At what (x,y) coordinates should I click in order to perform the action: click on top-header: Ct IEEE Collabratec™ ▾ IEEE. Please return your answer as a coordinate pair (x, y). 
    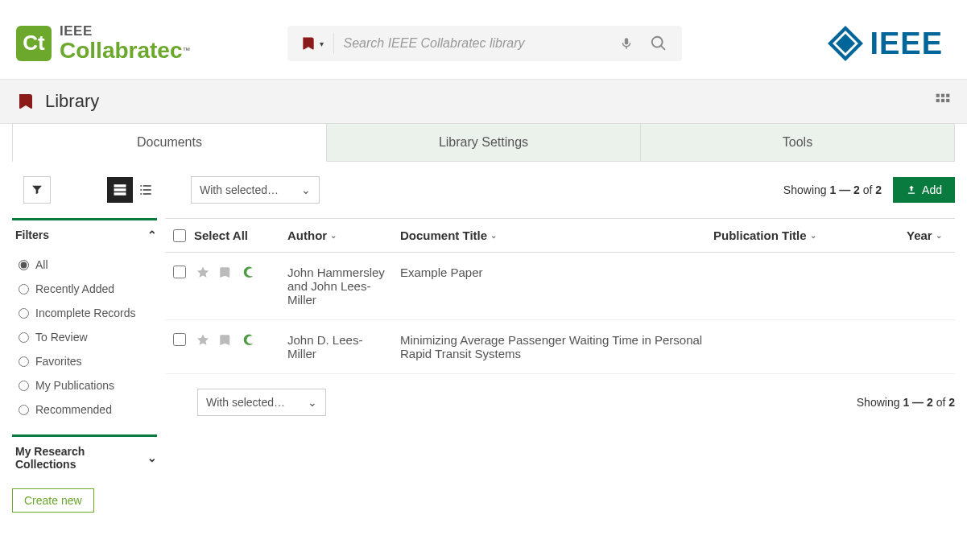
    Looking at the image, I should click on (483, 39).